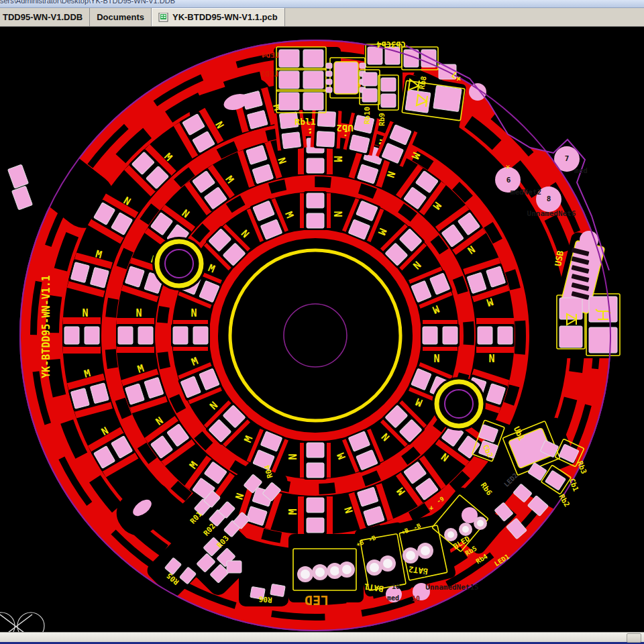  I want to click on horizontal-scrollbar, so click(322, 637).